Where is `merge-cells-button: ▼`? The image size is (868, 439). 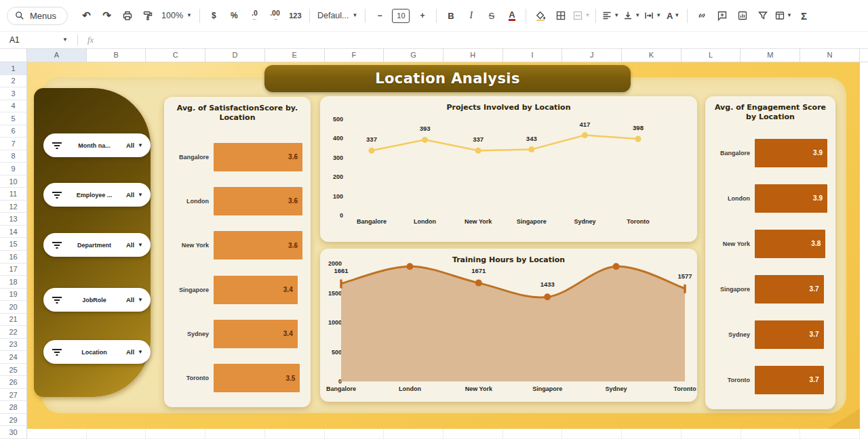
merge-cells-button: ▼ is located at coordinates (581, 16).